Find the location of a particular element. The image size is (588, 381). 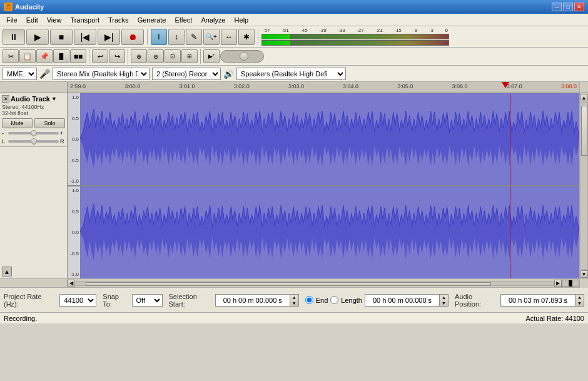

menu-analyze: Analyze is located at coordinates (213, 20).